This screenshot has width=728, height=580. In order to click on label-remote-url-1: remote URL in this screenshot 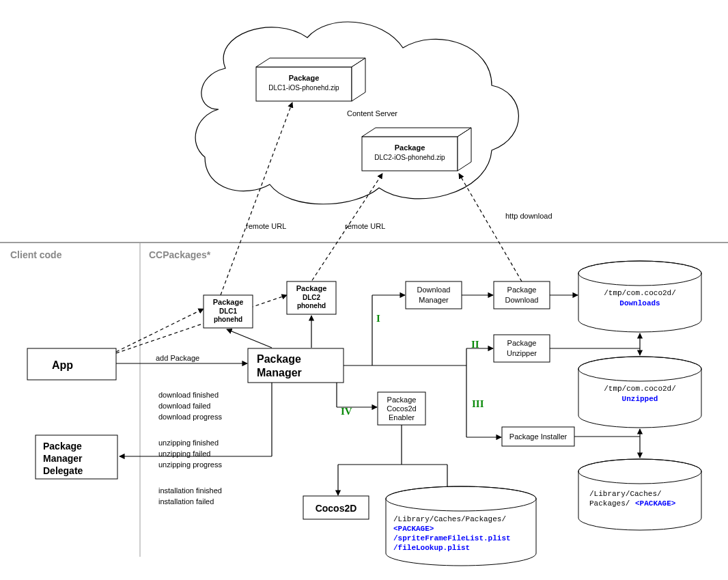, I will do `click(266, 226)`.